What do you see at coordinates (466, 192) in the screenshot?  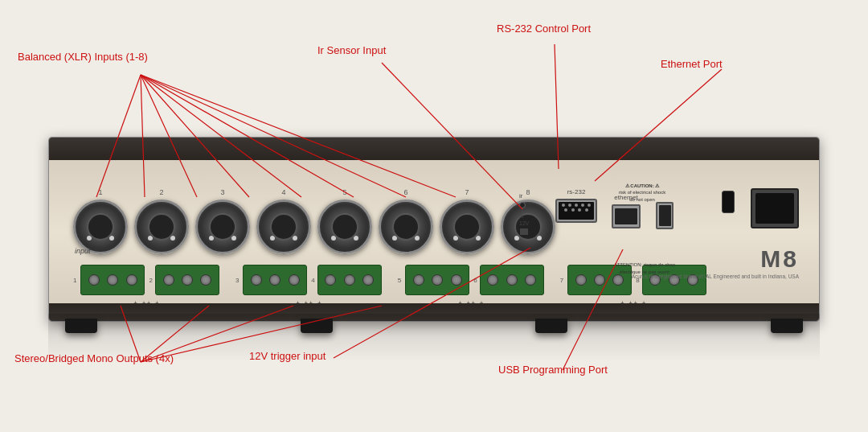 I see `port-num-7: 7` at bounding box center [466, 192].